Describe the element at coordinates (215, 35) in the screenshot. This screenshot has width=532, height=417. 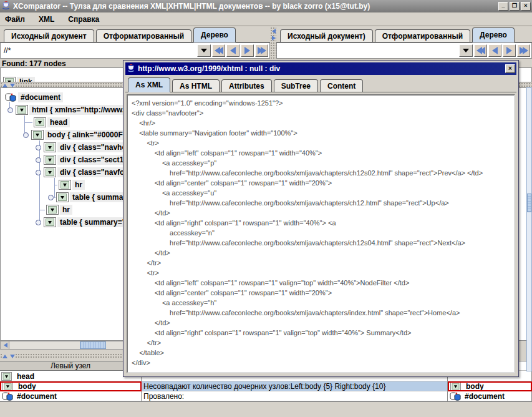
I see `left-tab-2: Дерево` at that location.